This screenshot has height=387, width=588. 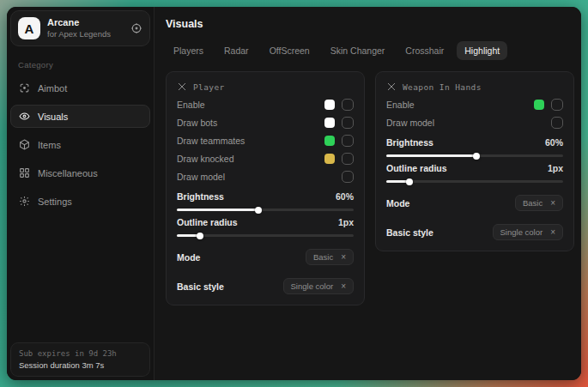 What do you see at coordinates (86, 34) in the screenshot?
I see `app-subtitle: for Apex Legends` at bounding box center [86, 34].